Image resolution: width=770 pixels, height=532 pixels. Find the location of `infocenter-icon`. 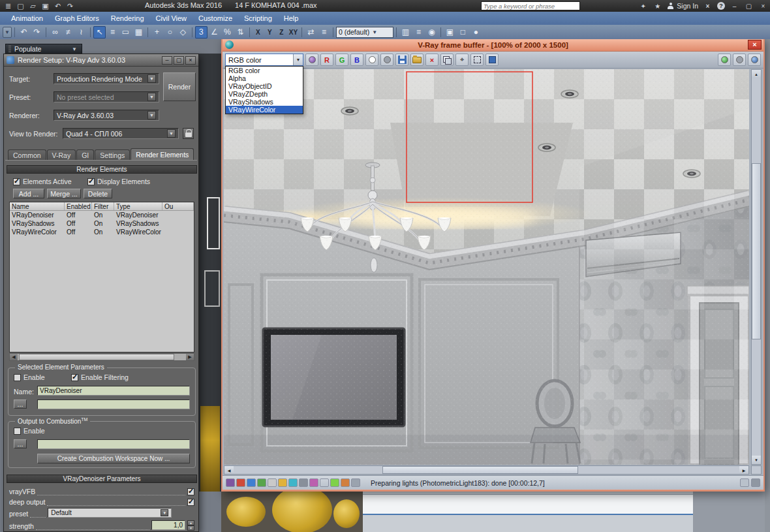

infocenter-icon is located at coordinates (643, 7).